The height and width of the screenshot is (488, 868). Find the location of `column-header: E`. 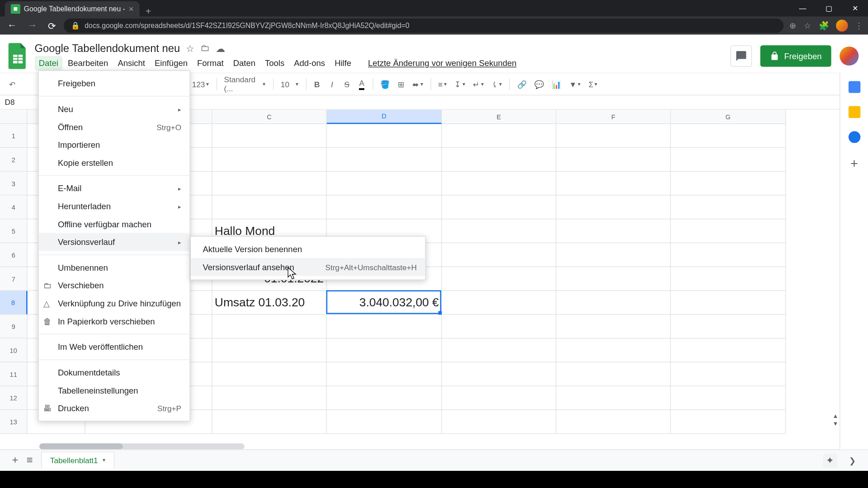

column-header: E is located at coordinates (499, 117).